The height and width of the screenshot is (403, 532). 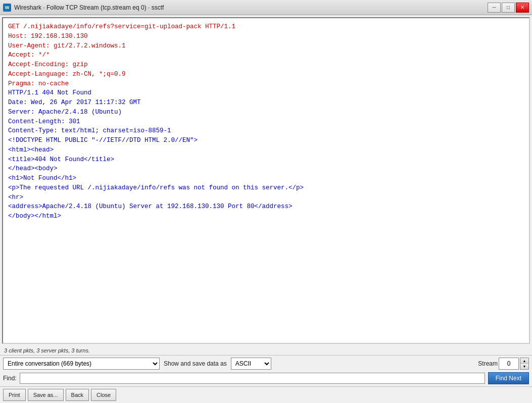 I want to click on back-button: Back, so click(x=77, y=395).